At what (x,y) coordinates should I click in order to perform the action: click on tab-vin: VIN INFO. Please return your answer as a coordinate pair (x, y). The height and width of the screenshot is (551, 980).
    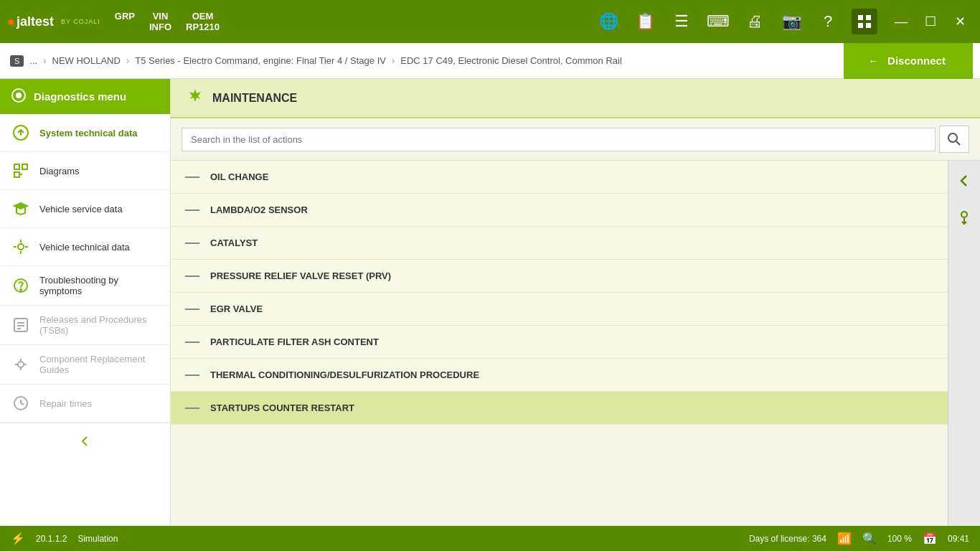
    Looking at the image, I should click on (161, 22).